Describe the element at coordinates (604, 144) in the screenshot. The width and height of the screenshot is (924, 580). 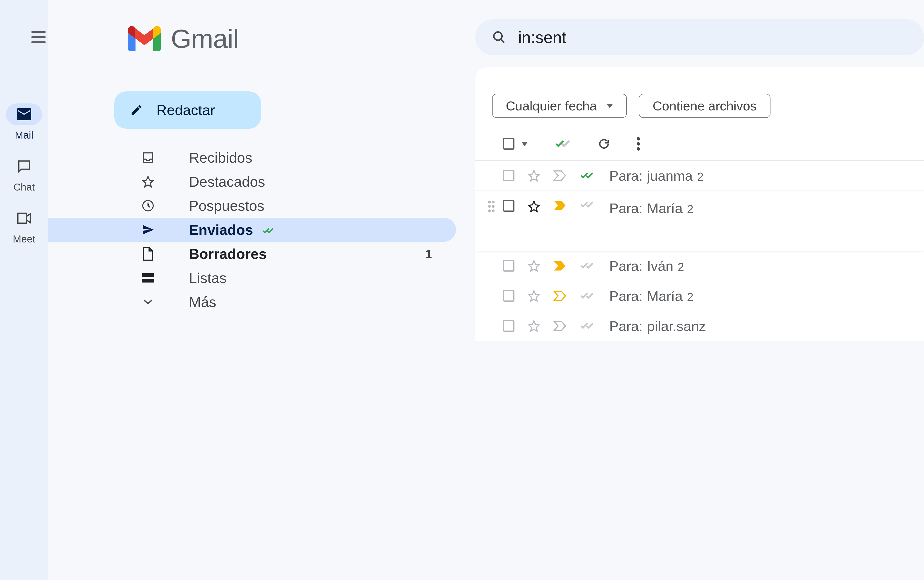
I see `refresh-button` at that location.